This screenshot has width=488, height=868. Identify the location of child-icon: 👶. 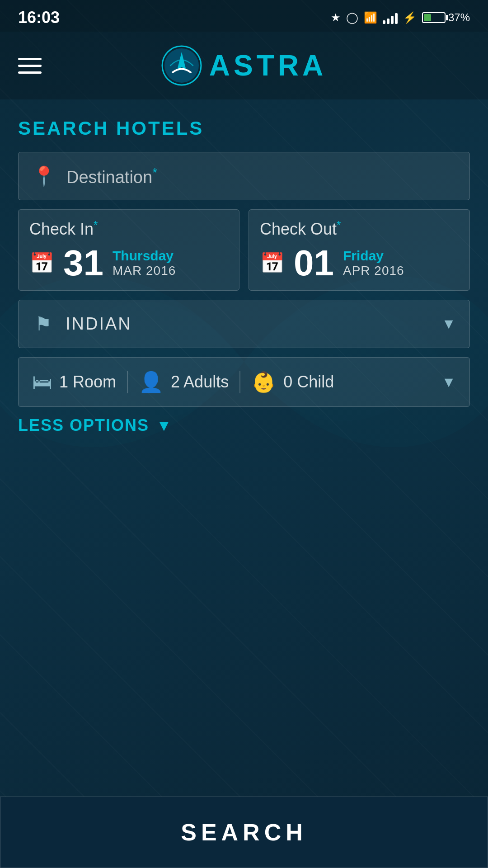
(264, 382).